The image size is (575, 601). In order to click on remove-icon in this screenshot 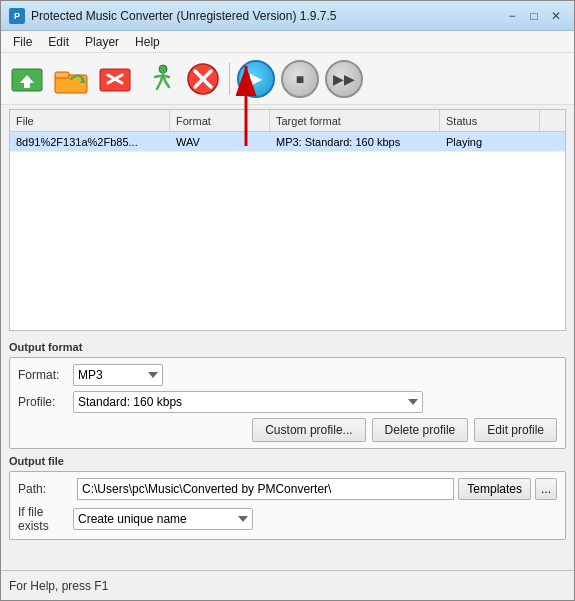, I will do `click(115, 79)`.